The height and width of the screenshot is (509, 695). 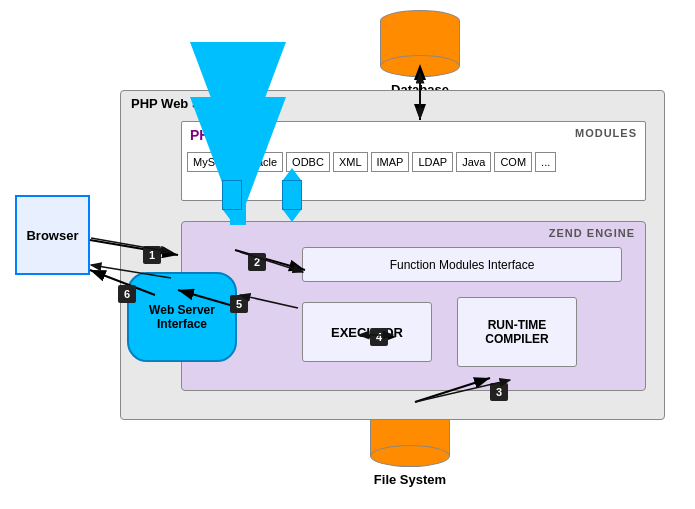 I want to click on function-modules-interface-label: Function Modules Interface, so click(x=462, y=265).